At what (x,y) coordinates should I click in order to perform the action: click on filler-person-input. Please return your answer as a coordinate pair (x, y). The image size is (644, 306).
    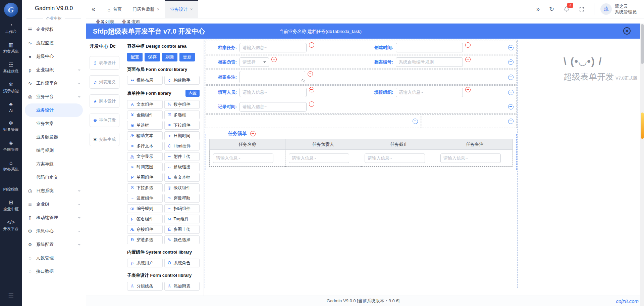
    Looking at the image, I should click on (273, 92).